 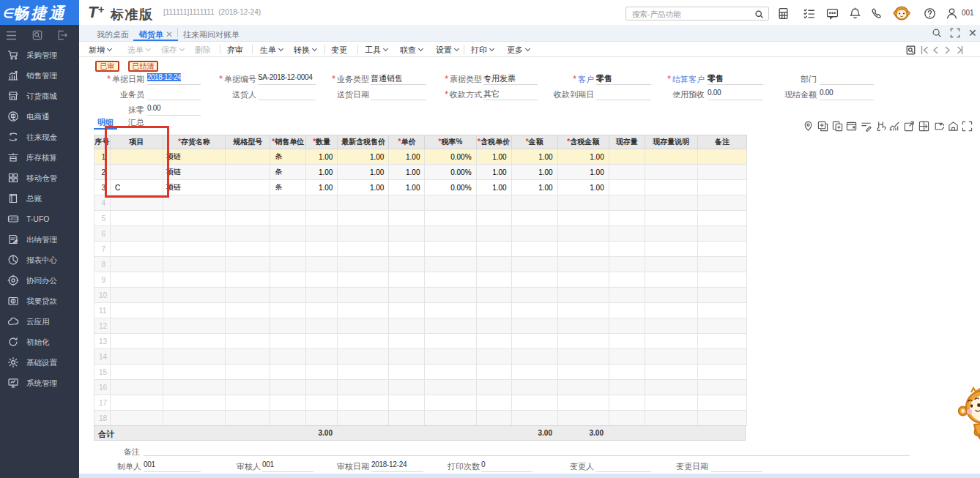 What do you see at coordinates (13, 219) in the screenshot?
I see `svg-text: UFO` at bounding box center [13, 219].